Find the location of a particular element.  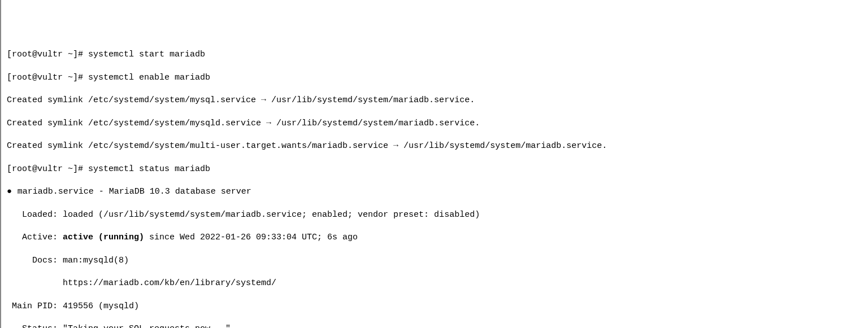

docs-line: Docs: man:mysqld(8) is located at coordinates (435, 261).